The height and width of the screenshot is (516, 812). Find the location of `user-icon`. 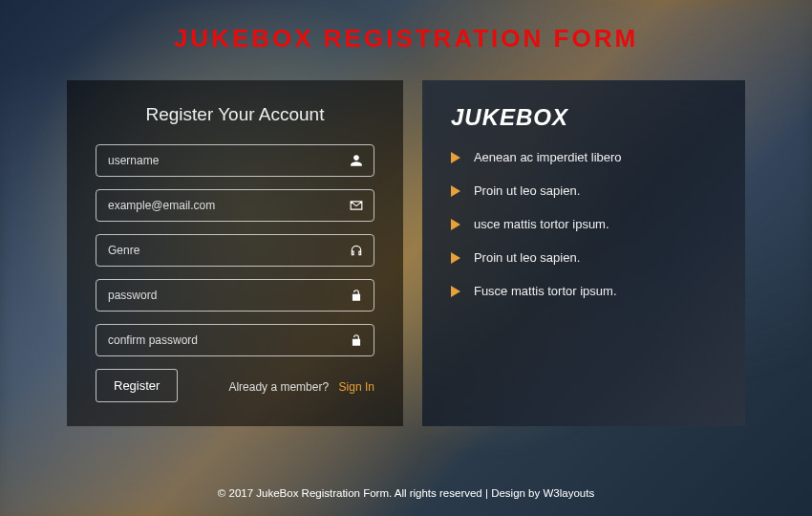

user-icon is located at coordinates (356, 161).